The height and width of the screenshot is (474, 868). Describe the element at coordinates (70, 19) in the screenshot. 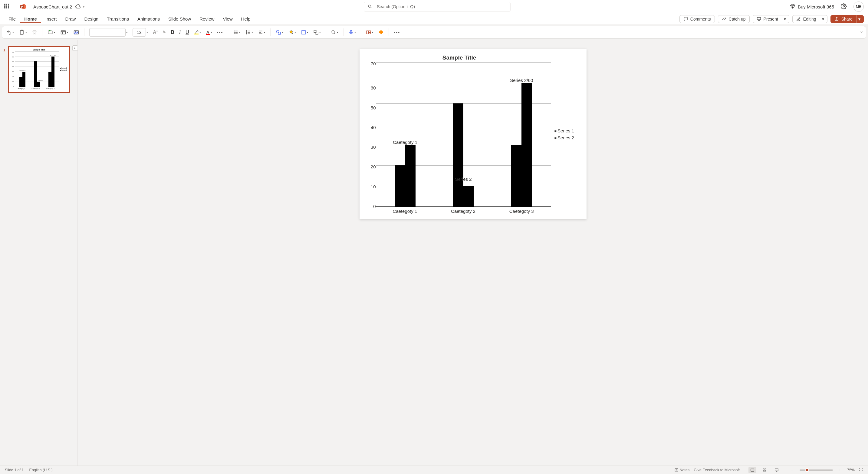

I see `tab-draw: Draw` at that location.